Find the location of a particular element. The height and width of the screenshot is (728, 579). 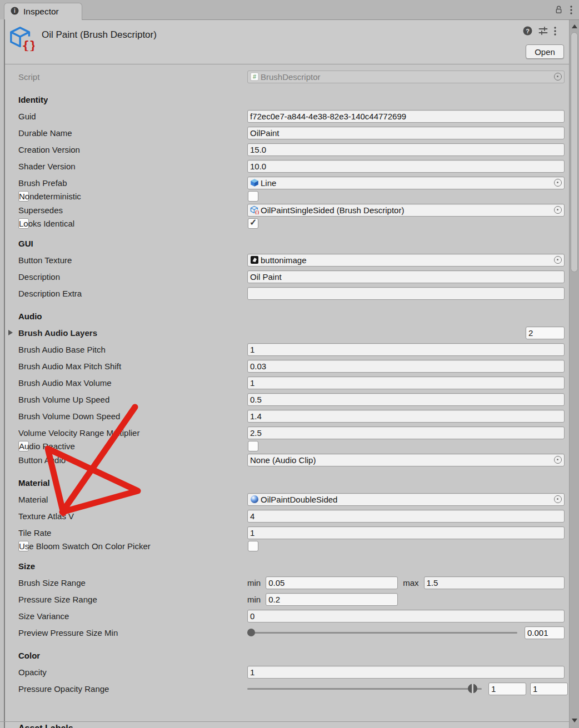

size-variance-input: 0 is located at coordinates (406, 616).